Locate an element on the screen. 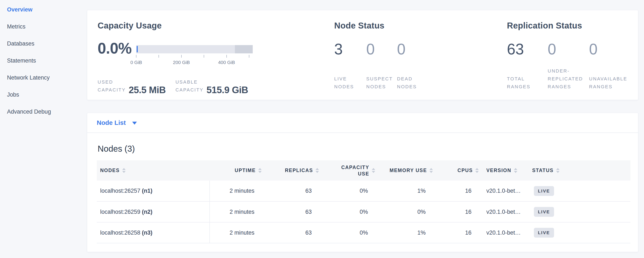 The height and width of the screenshot is (258, 644). total-ranges-count: 63 is located at coordinates (528, 49).